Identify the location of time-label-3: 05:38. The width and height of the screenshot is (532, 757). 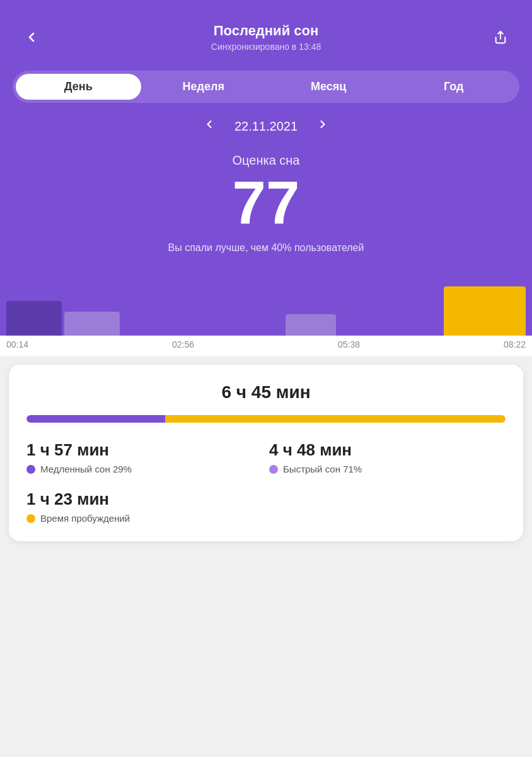
(349, 344).